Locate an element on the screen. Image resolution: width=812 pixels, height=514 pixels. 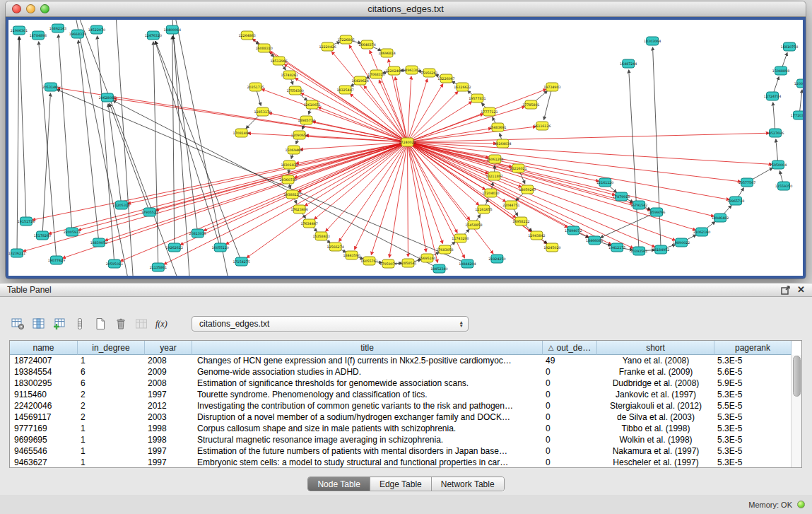
table-row: 977716911998Corpus callosum shape and si… is located at coordinates (406, 428).